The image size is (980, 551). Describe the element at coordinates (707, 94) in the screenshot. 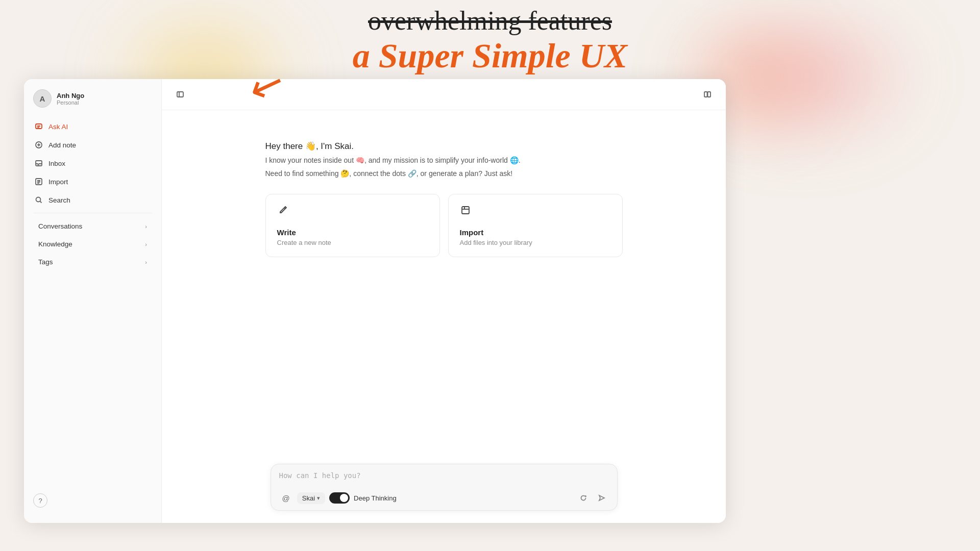

I see `split-view-button` at that location.